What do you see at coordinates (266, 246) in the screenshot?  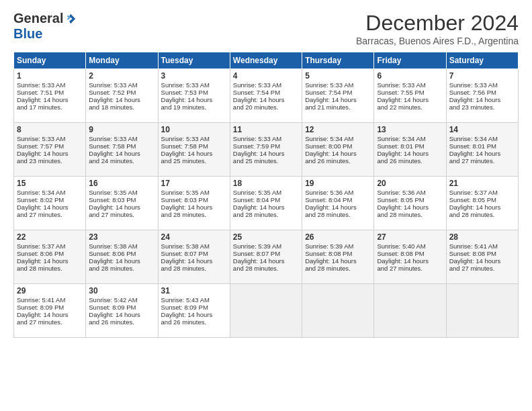 I see `day-info-line: Sunrise: 5:39 AM` at bounding box center [266, 246].